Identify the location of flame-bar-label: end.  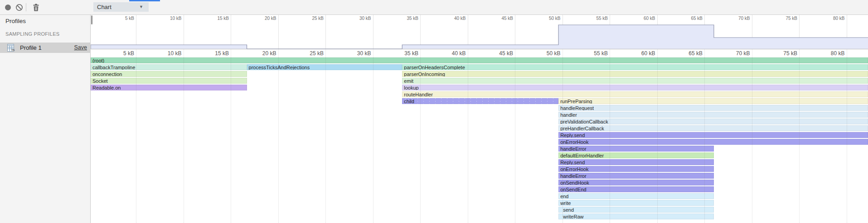
(564, 196).